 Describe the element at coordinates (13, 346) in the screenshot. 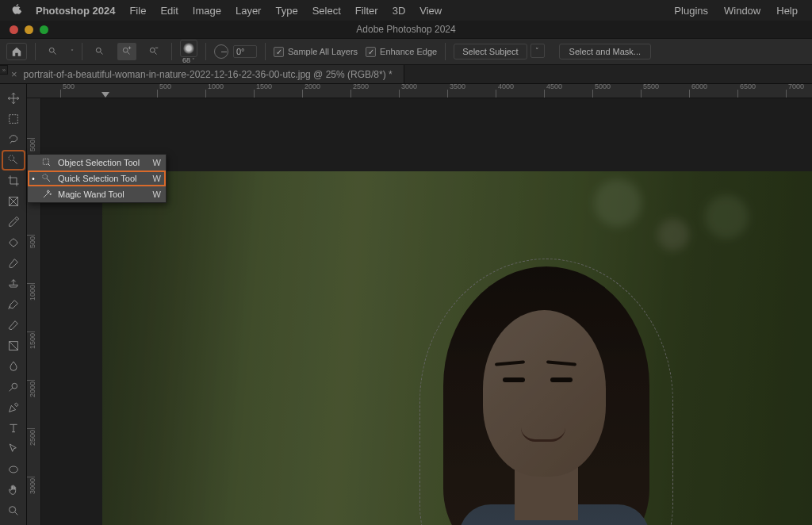

I see `gradient-tool` at that location.